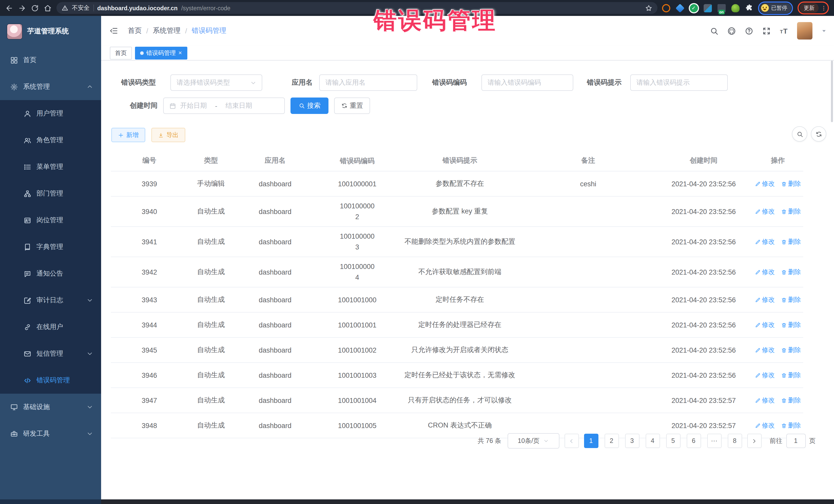 This screenshot has width=834, height=504. Describe the element at coordinates (51, 194) in the screenshot. I see `sidebar-item-dept-management: 部门管理` at that location.